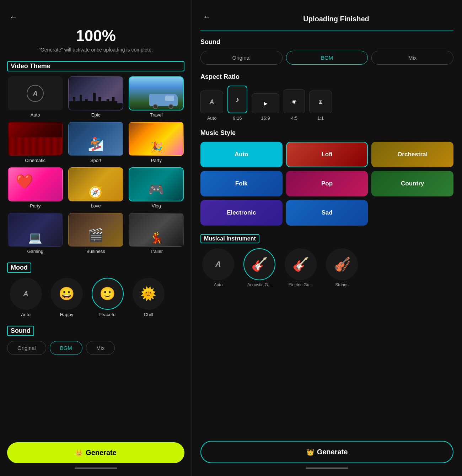 This screenshot has width=462, height=476. Describe the element at coordinates (96, 235) in the screenshot. I see `business-decoration: 🎬` at that location.